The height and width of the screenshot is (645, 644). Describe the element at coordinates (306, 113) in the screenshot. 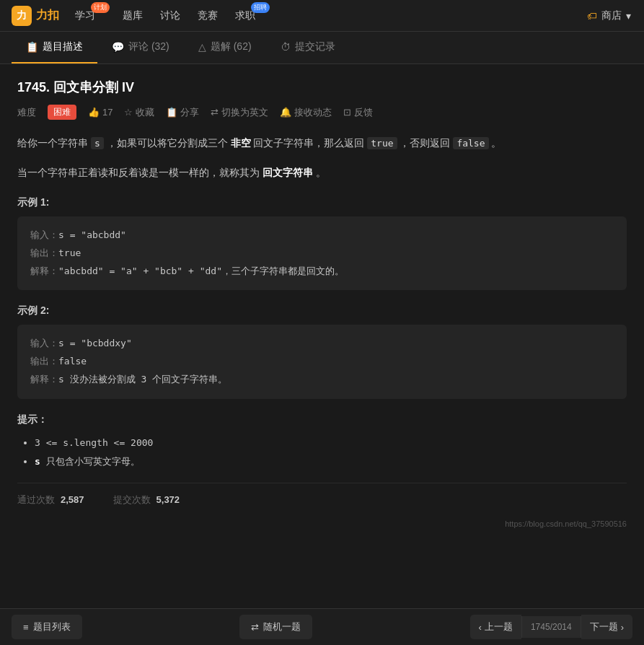

I see `subscribe-action: 🔔 接收动态` at that location.